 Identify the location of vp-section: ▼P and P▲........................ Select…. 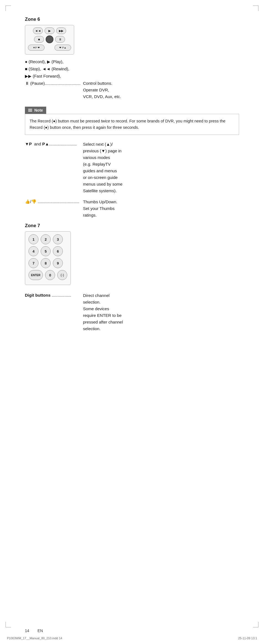
(132, 168).